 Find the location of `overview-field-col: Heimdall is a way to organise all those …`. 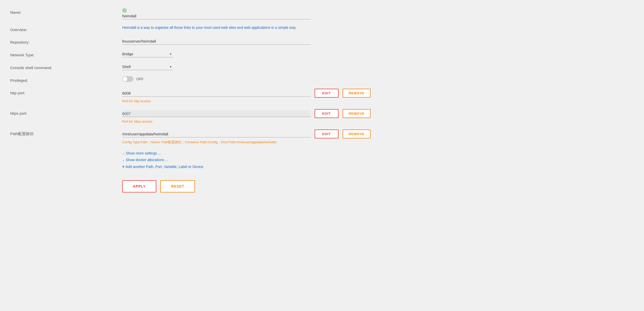

overview-field-col: Heimdall is a way to organise all those … is located at coordinates (378, 28).